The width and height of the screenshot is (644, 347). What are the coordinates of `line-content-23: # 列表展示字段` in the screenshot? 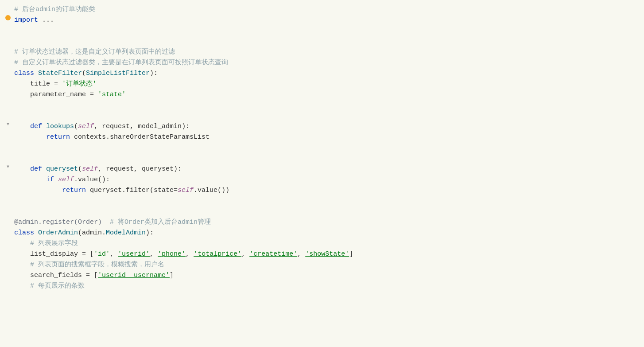 It's located at (326, 244).